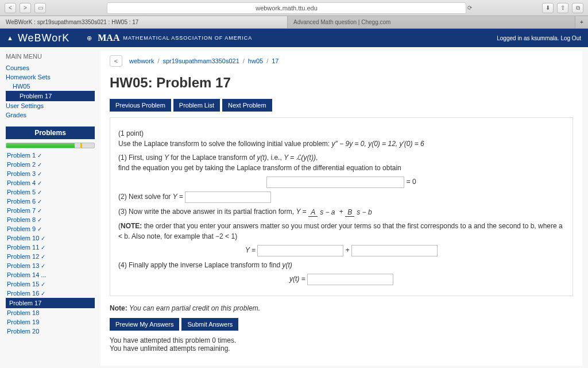  What do you see at coordinates (51, 229) in the screenshot?
I see `problem-link-9: Problem 9` at bounding box center [51, 229].